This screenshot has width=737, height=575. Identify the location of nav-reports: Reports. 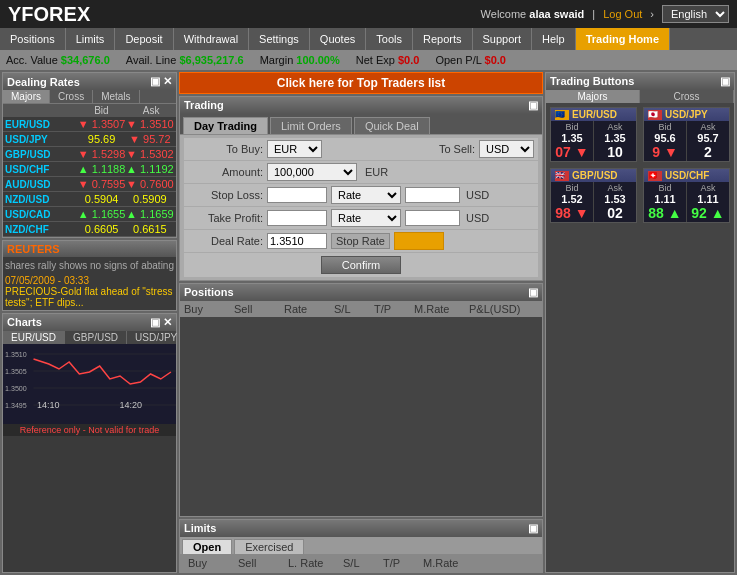
(443, 39).